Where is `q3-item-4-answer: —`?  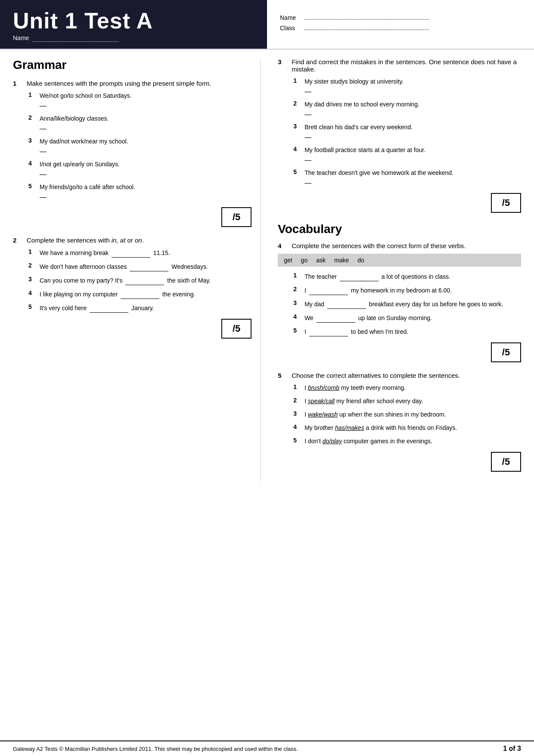 q3-item-4-answer: — is located at coordinates (407, 160).